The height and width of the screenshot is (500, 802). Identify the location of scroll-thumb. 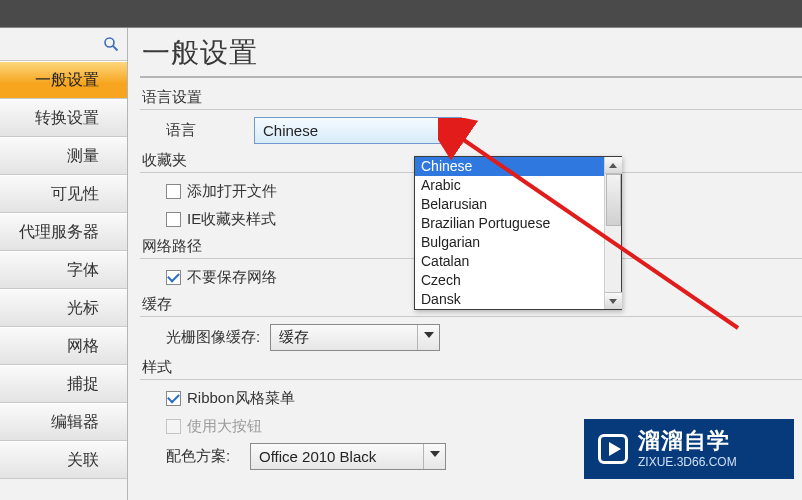
(614, 200).